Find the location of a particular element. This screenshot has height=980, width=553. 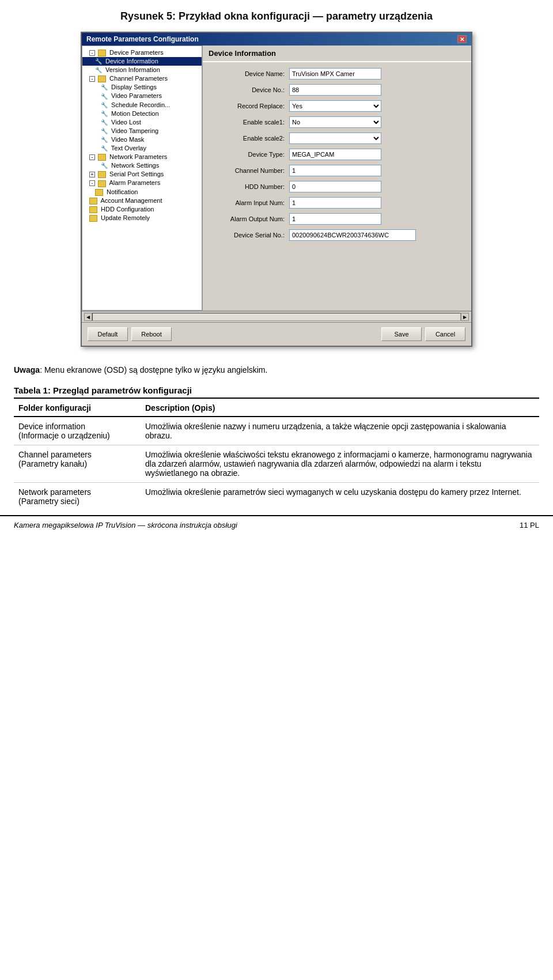

table-cell-desc-1: Umożliwia określenie nazwy i numeru urzą… is located at coordinates (340, 431).